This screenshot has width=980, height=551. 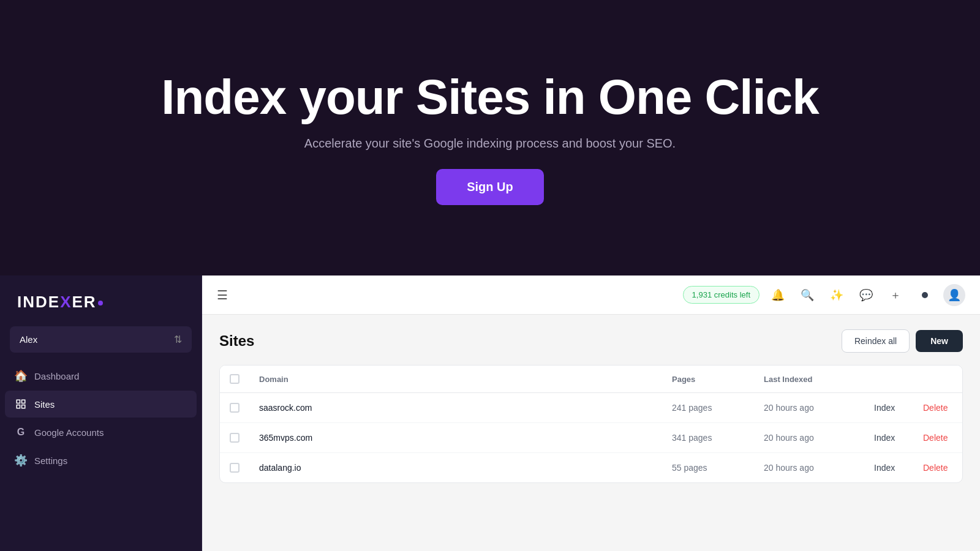 What do you see at coordinates (591, 295) in the screenshot?
I see `topbar: ☰ 1,931 credits left 🔔 🔍 ✨ 💬 ＋ 👤` at bounding box center [591, 295].